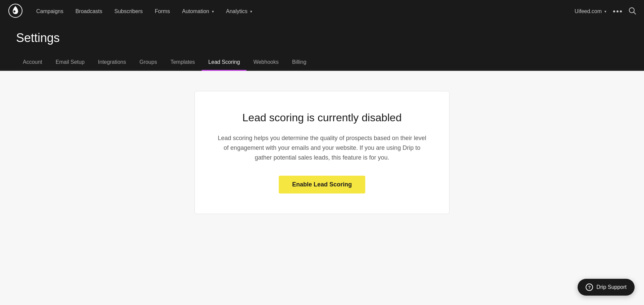 The height and width of the screenshot is (305, 644). I want to click on brand-logo, so click(15, 11).